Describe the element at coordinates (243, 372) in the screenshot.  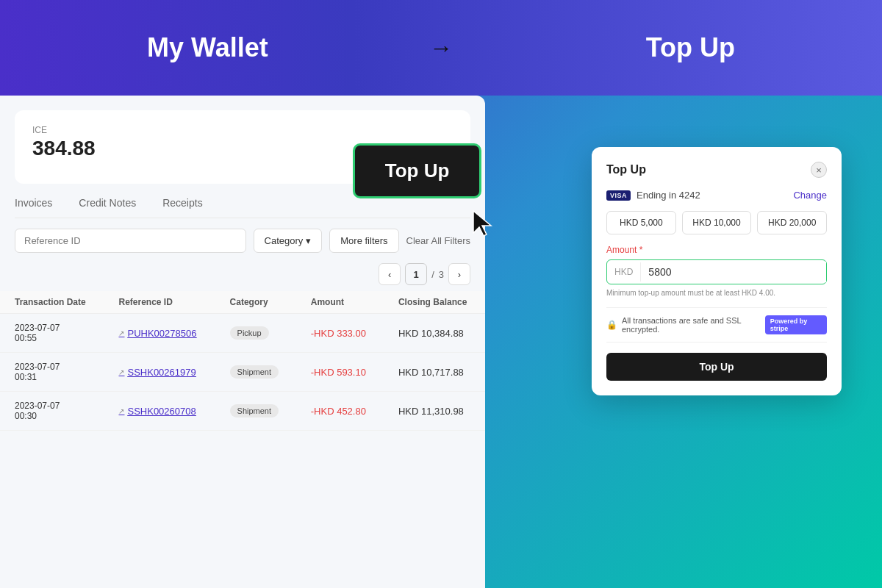
I see `table-row: 2023-07-0700:31 ↗ SSHK00261979 Shipment …` at that location.